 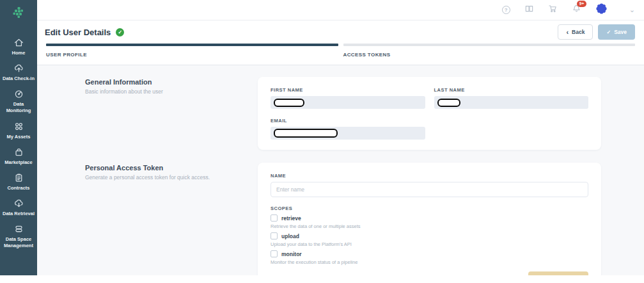 What do you see at coordinates (19, 137) in the screenshot?
I see `sidebar-item-label: My Assets` at bounding box center [19, 137].